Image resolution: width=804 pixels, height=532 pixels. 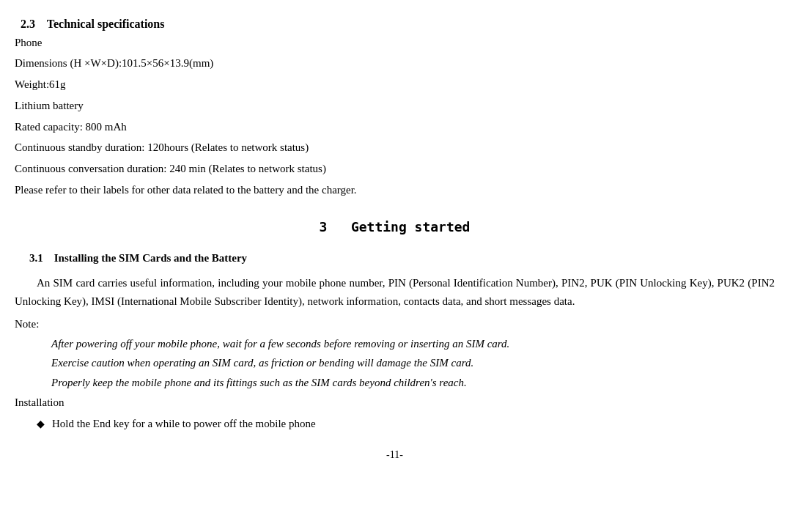 What do you see at coordinates (394, 85) in the screenshot?
I see `weight-text: Weight:61g` at bounding box center [394, 85].